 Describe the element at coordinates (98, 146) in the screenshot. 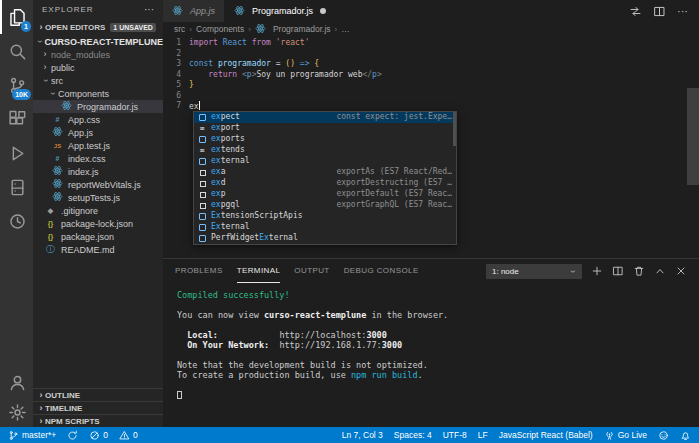

I see `file-tree-item: JSApp.test.js` at that location.